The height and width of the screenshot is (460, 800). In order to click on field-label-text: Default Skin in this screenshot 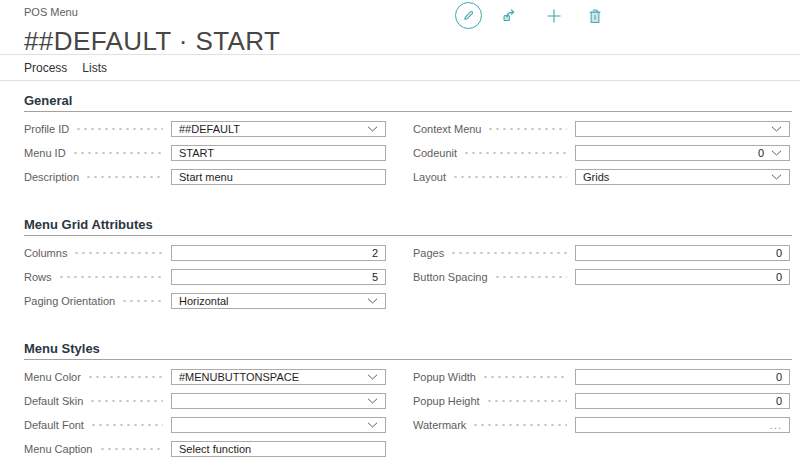, I will do `click(54, 401)`.